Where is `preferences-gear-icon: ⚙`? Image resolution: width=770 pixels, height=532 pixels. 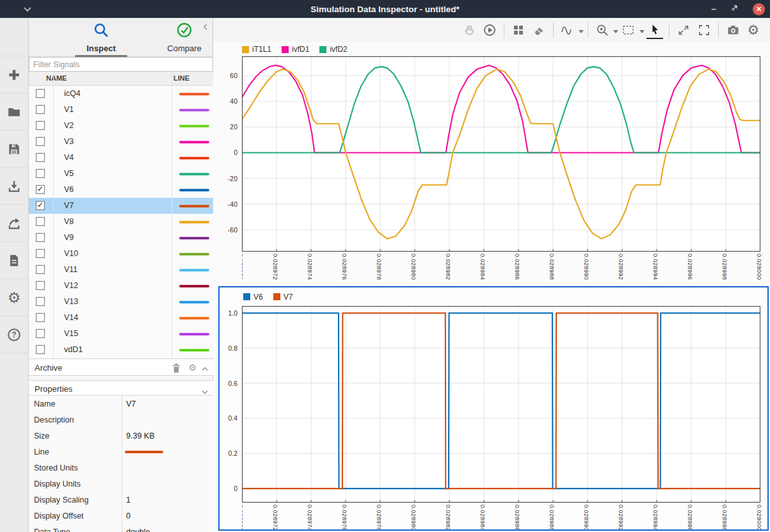
preferences-gear-icon: ⚙ is located at coordinates (14, 297).